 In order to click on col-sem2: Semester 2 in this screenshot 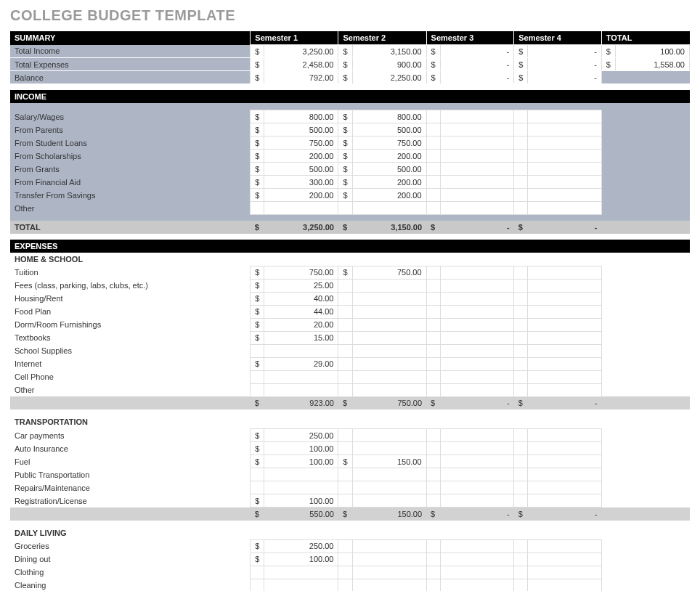, I will do `click(382, 38)`.